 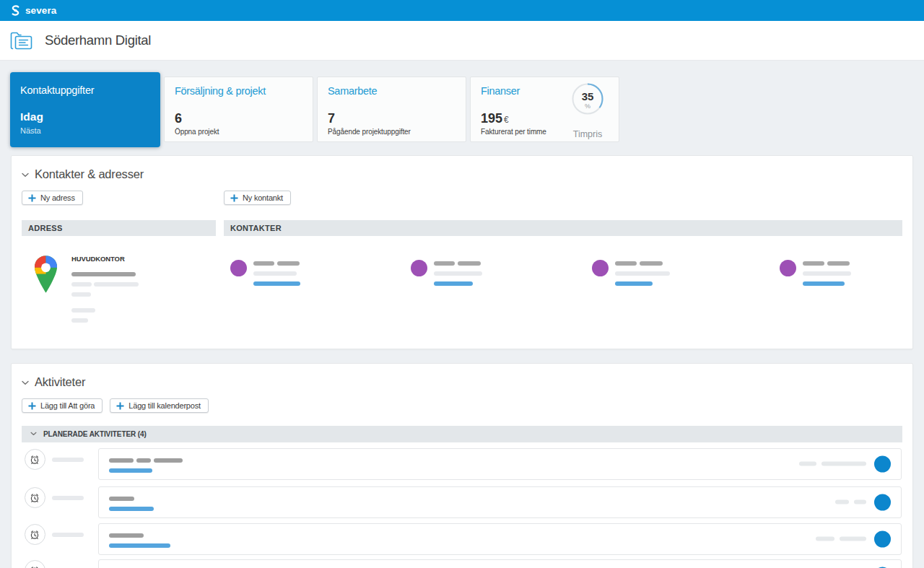 What do you see at coordinates (62, 406) in the screenshot?
I see `add-todo-button: Lägg till Att göra` at bounding box center [62, 406].